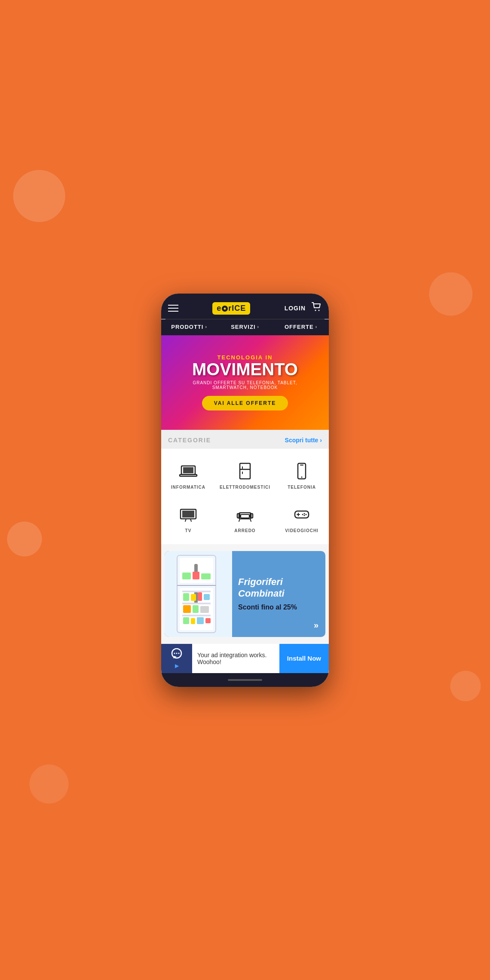  I want to click on category-label-informatica: INFORMATICA, so click(188, 487).